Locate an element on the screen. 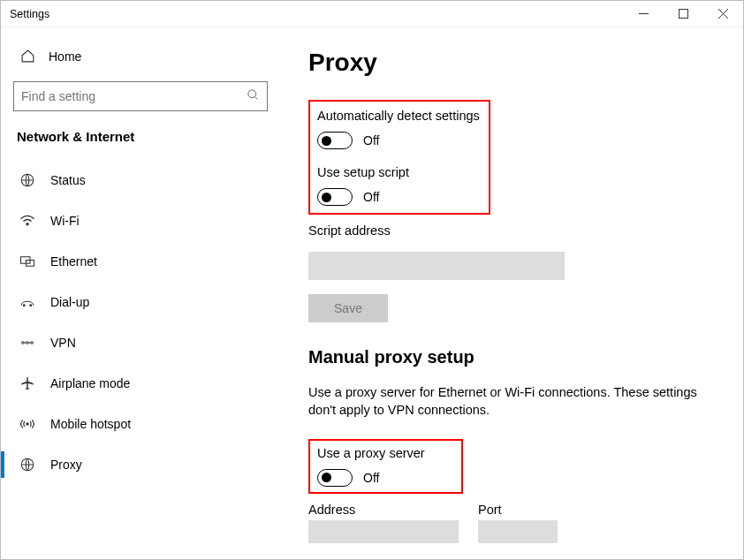 Image resolution: width=744 pixels, height=560 pixels. nav-wifi: Wi-Fi is located at coordinates (145, 221).